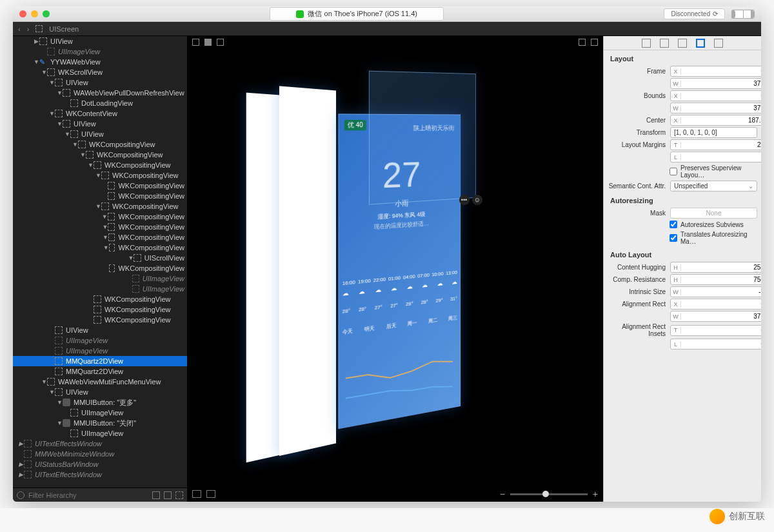  Describe the element at coordinates (100, 464) in the screenshot. I see `tree-row: ▶UIStatusBarWindow` at that location.